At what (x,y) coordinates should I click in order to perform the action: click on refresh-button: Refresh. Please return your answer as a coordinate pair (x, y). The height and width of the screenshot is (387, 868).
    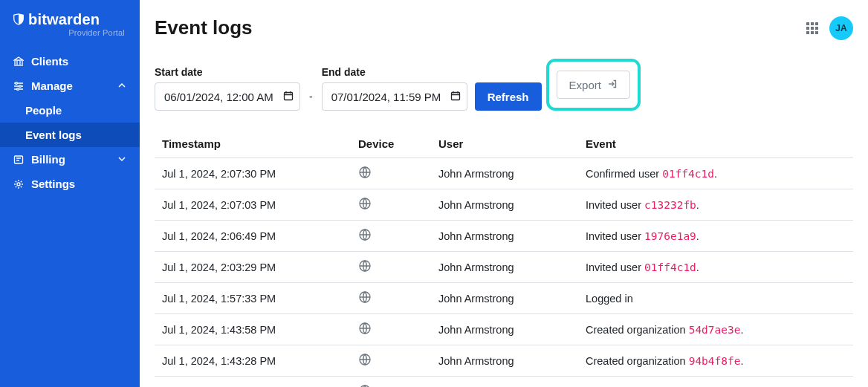
    Looking at the image, I should click on (508, 97).